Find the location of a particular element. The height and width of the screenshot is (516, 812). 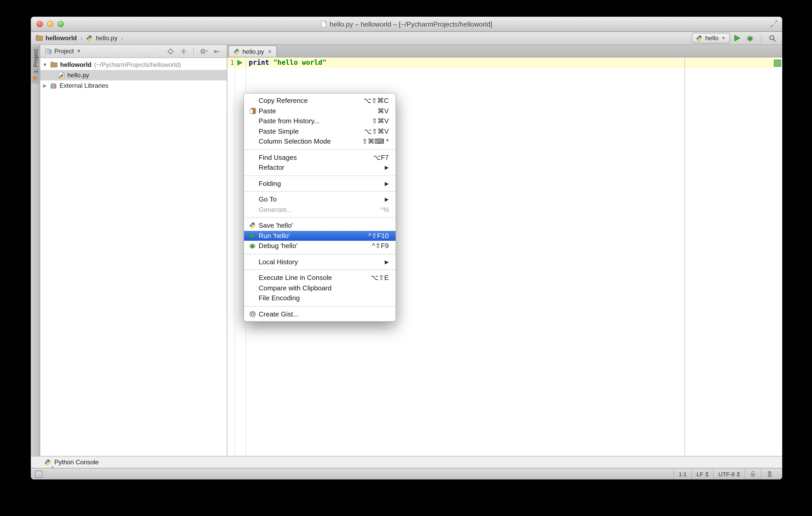

project-panel-header: Project ▼ ⚙▾ ⇤ is located at coordinates (134, 51).